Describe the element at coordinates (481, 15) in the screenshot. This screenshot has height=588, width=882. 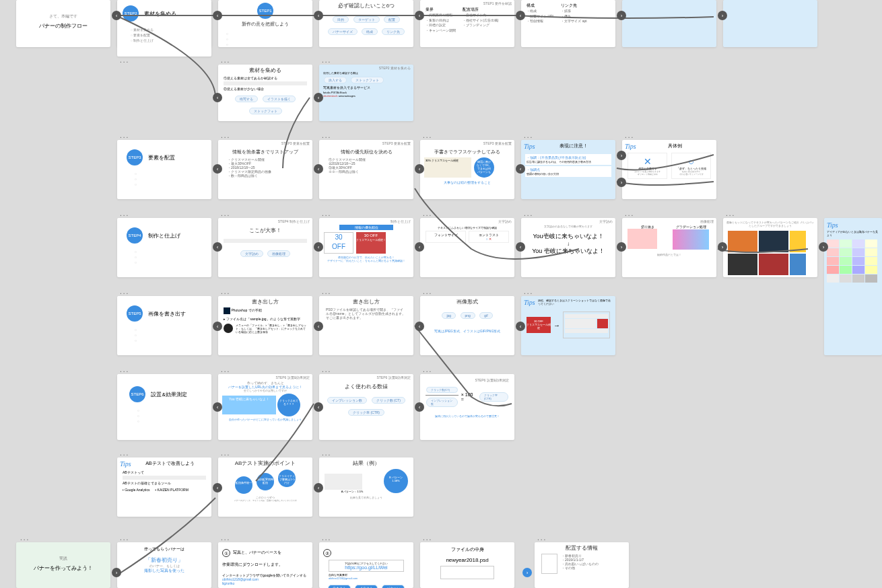
I see `item: 自社サイト内` at that location.